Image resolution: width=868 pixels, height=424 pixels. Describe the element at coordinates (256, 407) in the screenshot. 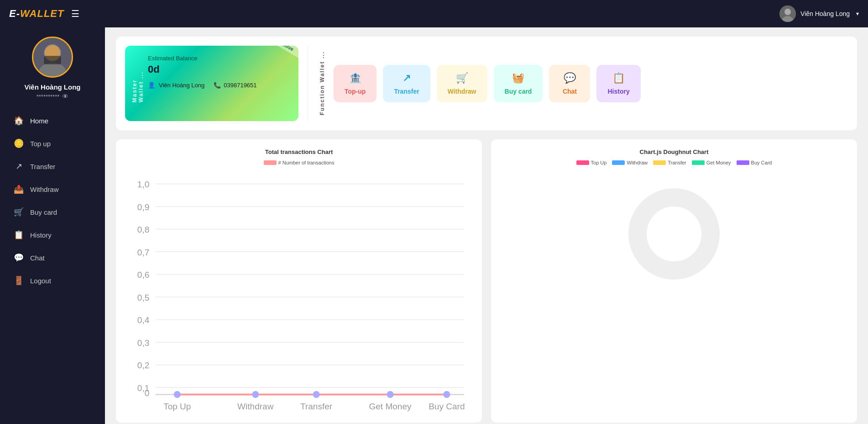

I see `svg-text: Withdraw` at that location.